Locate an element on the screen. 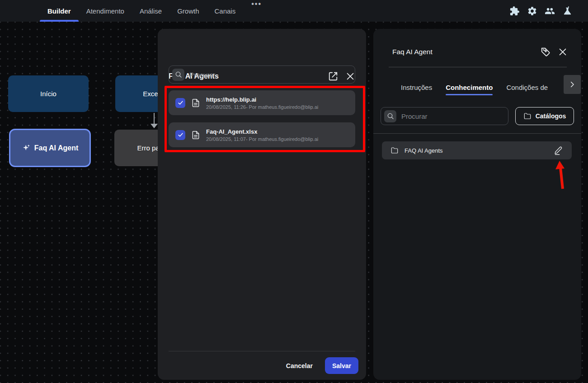  list-item-faq-xlsx: Faq-AI_Agent.xlsx 20/08/2025, 11:07- Por… is located at coordinates (262, 135).